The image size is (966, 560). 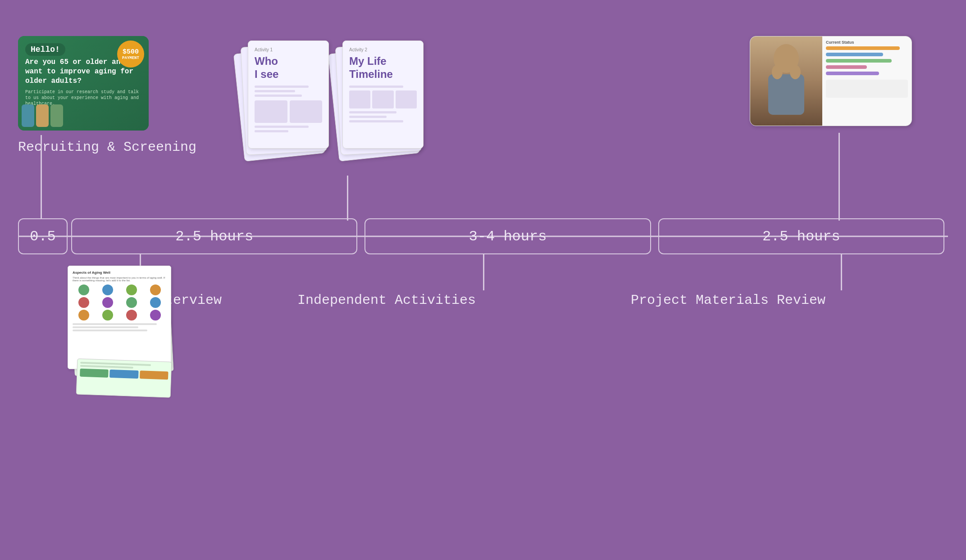 I want to click on connector-activities, so click(x=484, y=272).